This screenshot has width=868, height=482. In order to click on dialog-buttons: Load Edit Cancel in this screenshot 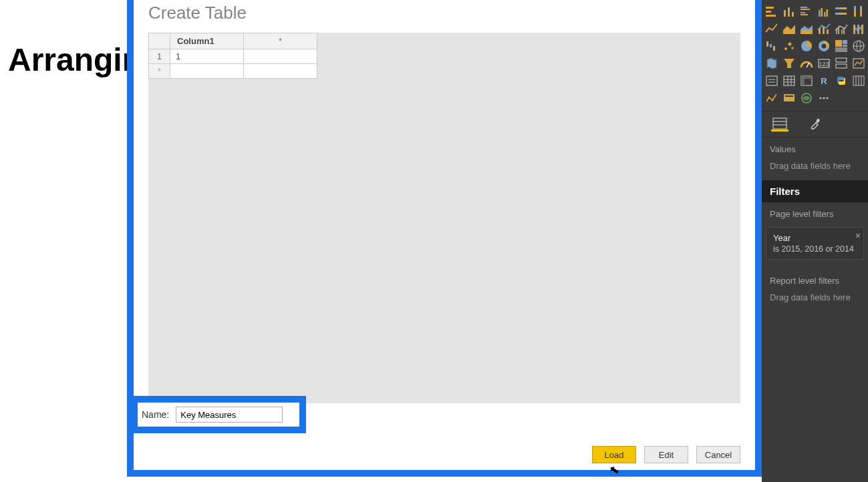, I will do `click(666, 455)`.